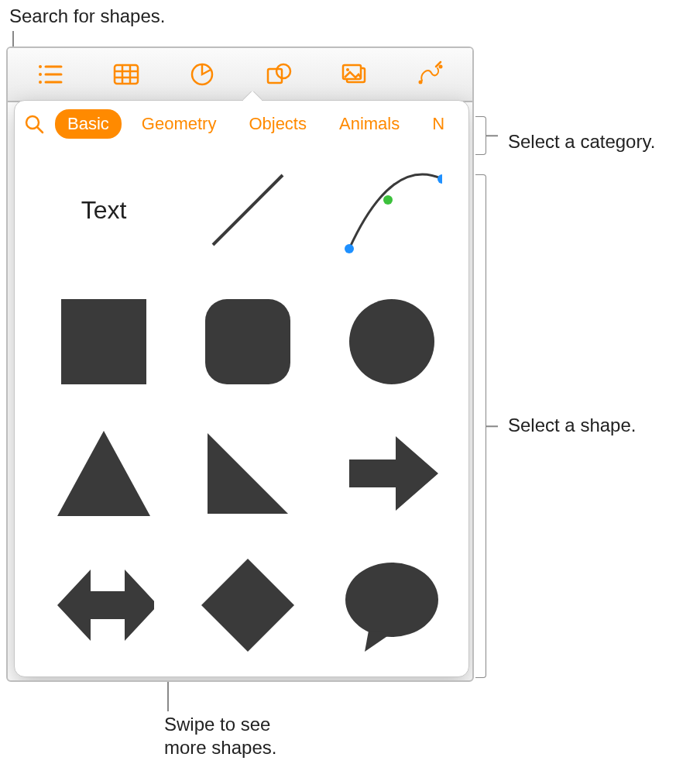 The height and width of the screenshot is (771, 700). Describe the element at coordinates (88, 124) in the screenshot. I see `category-basic: Basic` at that location.